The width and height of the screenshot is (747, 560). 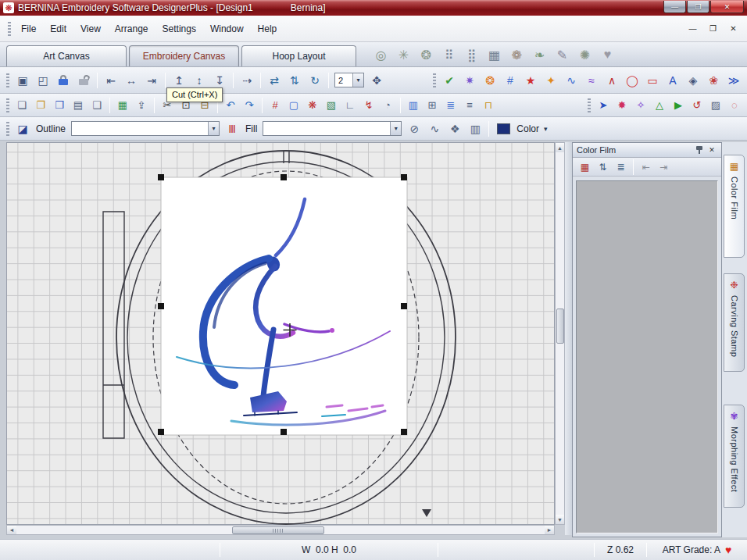 What do you see at coordinates (413, 105) in the screenshot?
I see `color-film-toggle-icon: ▥` at bounding box center [413, 105].